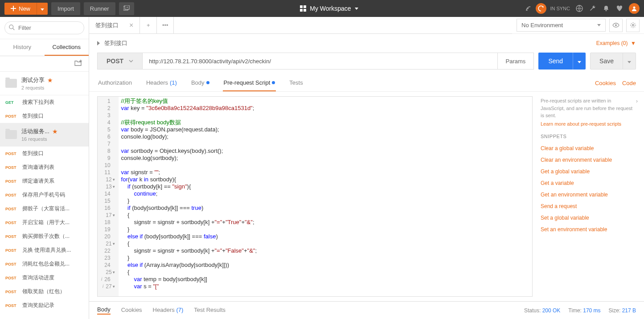 The image size is (644, 319). Describe the element at coordinates (619, 8) in the screenshot. I see `heart-icon` at that location.